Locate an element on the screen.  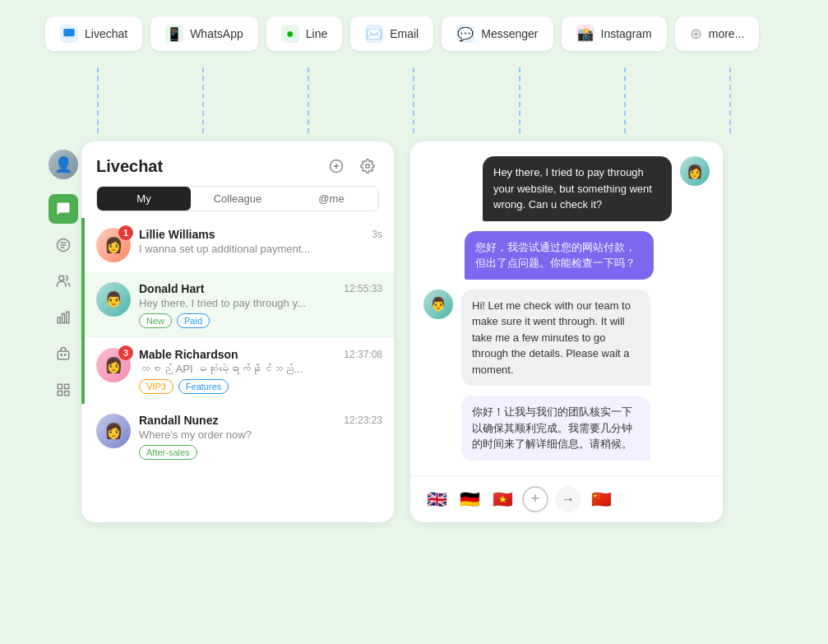
sidebar-stats-icon is located at coordinates (63, 317).